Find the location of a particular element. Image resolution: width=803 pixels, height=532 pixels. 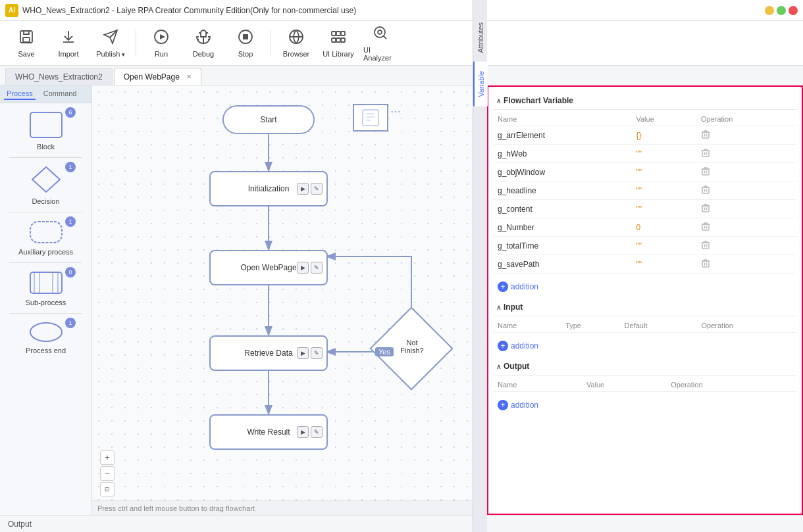

mini-box-dots: ⋯ is located at coordinates (396, 112).